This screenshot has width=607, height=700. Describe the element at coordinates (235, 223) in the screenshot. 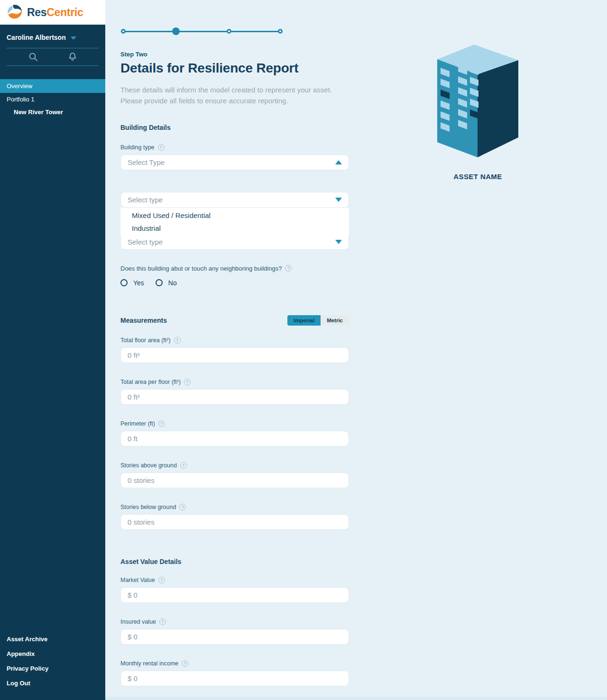

I see `building-type-dropdown: Mixed Used / Residential Industrial` at that location.